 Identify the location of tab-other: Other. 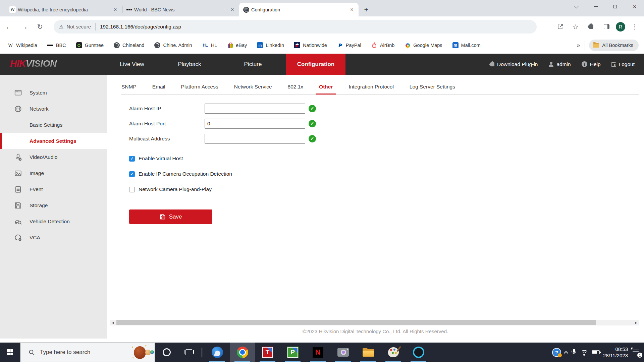
(326, 87).